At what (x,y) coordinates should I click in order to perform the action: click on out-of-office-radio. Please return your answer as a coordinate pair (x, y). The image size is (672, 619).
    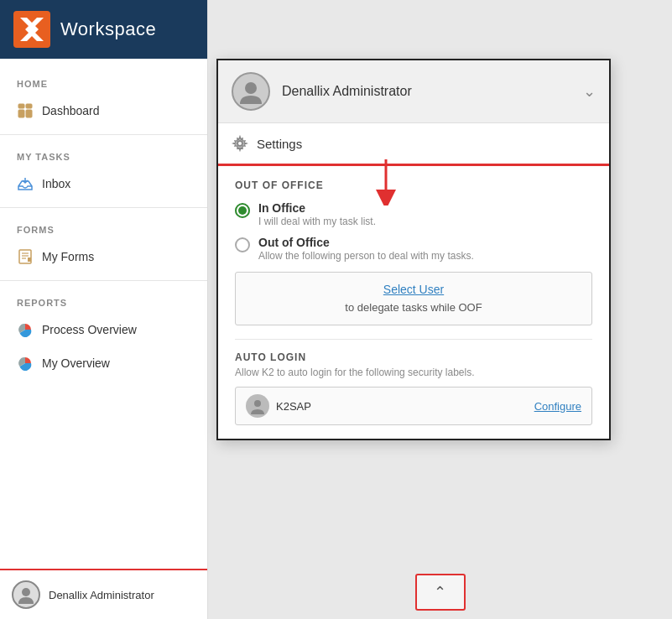
    Looking at the image, I should click on (242, 245).